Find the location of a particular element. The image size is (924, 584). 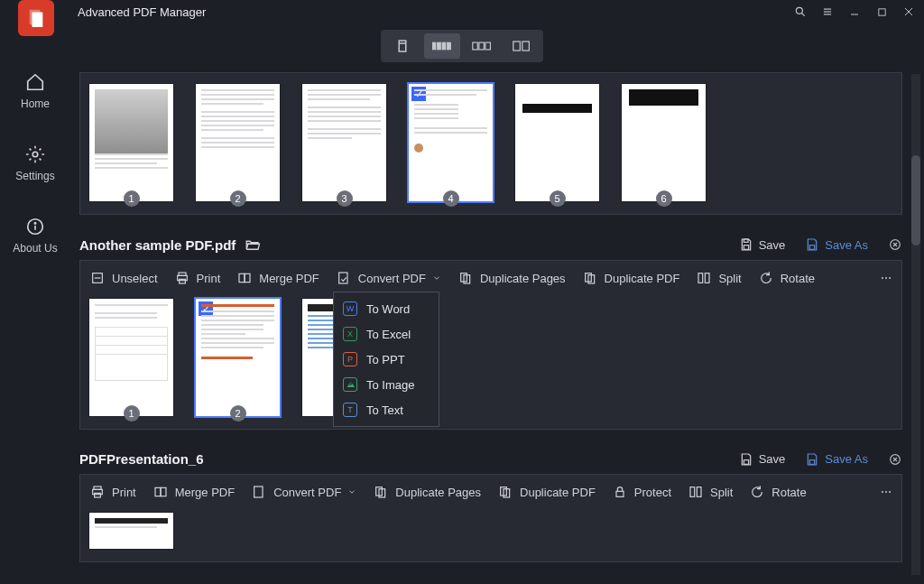

sidebar-item-home: Home is located at coordinates (35, 91).